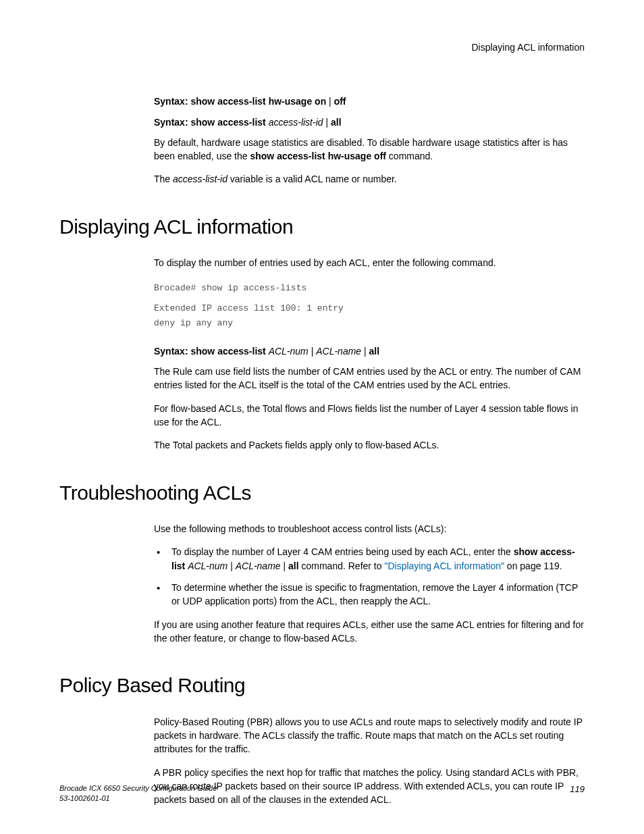 The width and height of the screenshot is (644, 834). What do you see at coordinates (369, 632) in the screenshot?
I see `body-paragraph: If you are using another feature that re…` at bounding box center [369, 632].